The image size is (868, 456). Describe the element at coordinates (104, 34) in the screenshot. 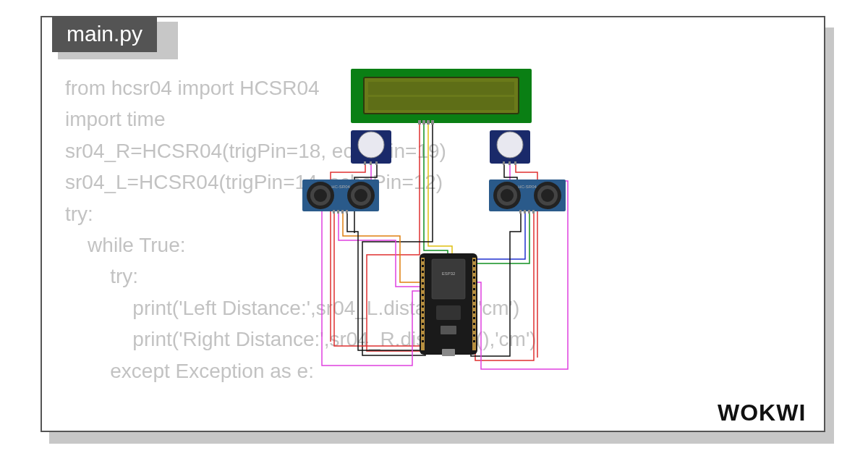

I see `filename-tab: main.py` at that location.